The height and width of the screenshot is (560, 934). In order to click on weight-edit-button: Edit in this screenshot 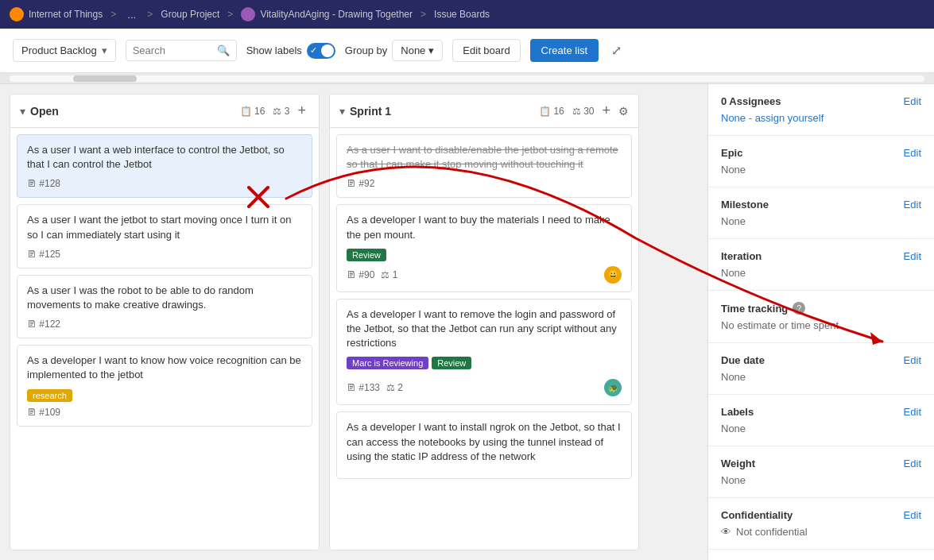, I will do `click(913, 464)`.